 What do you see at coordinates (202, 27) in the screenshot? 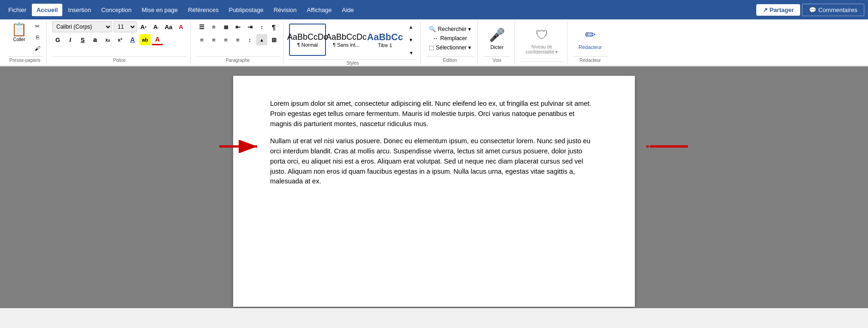
I see `bullets-button: ☰` at bounding box center [202, 27].